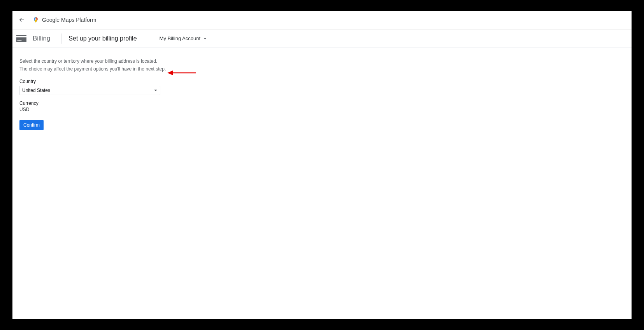 Image resolution: width=644 pixels, height=330 pixels. Describe the element at coordinates (183, 38) in the screenshot. I see `billing-account-selector: My Billing Account` at that location.